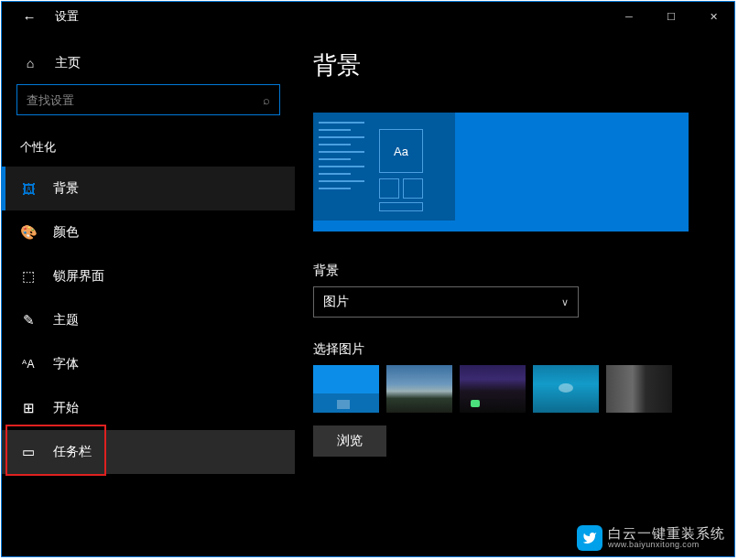  Describe the element at coordinates (148, 364) in the screenshot. I see `sidebar-item-fonts: ᴬA 字体` at that location.